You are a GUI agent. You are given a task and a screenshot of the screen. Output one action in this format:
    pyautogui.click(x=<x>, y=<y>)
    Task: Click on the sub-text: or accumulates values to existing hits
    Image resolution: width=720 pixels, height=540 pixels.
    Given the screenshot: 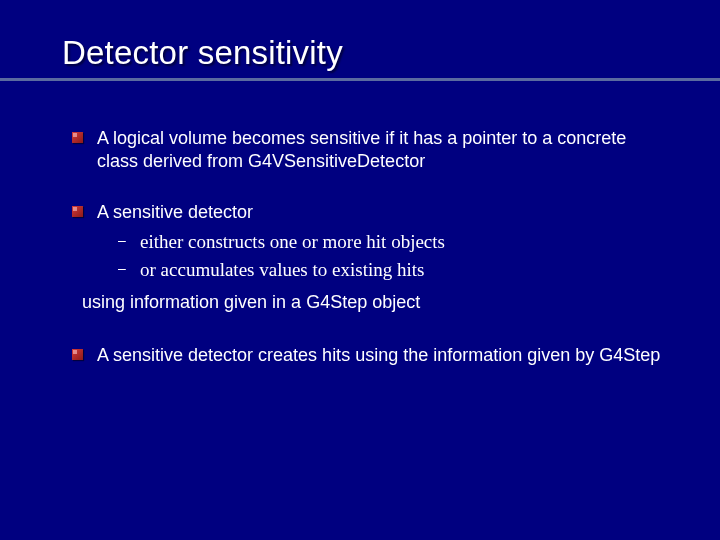 What is the action you would take?
    pyautogui.click(x=402, y=270)
    